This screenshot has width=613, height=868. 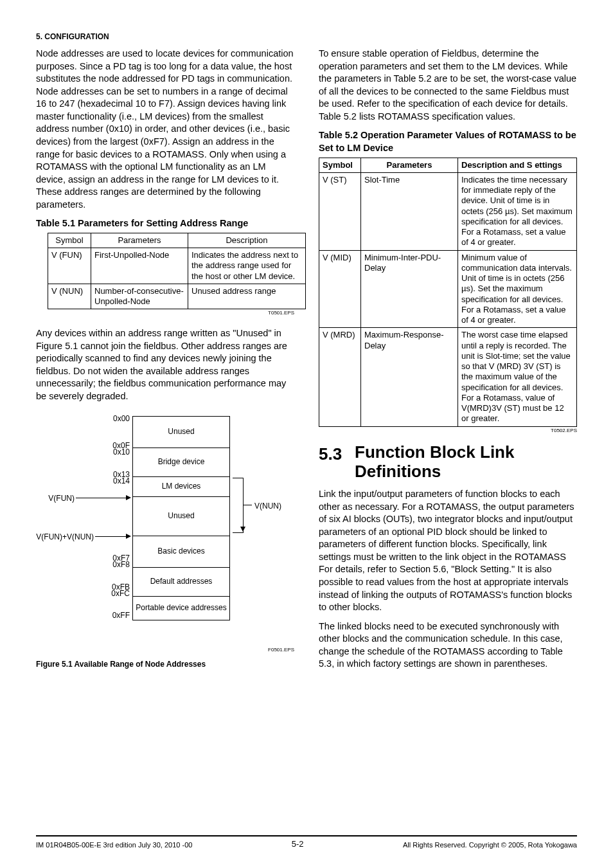 What do you see at coordinates (117, 419) in the screenshot?
I see `addr-label: 0x00` at bounding box center [117, 419].